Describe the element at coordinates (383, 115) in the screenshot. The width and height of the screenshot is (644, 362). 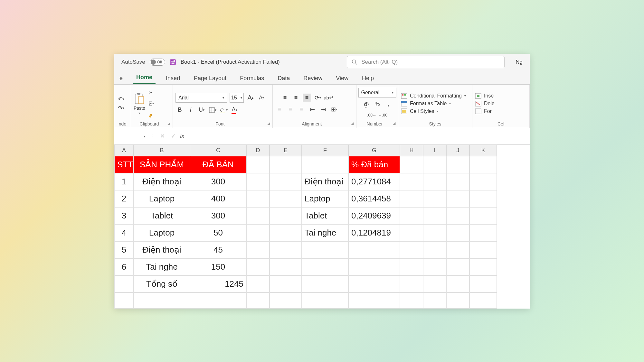
I see `decrease-decimal-icon: ←.00` at that location.